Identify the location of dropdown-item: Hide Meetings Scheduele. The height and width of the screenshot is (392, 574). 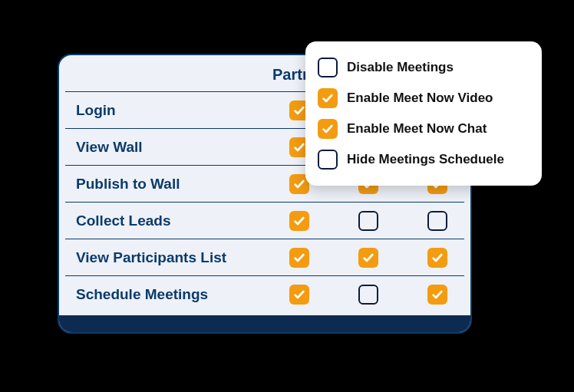
(424, 160).